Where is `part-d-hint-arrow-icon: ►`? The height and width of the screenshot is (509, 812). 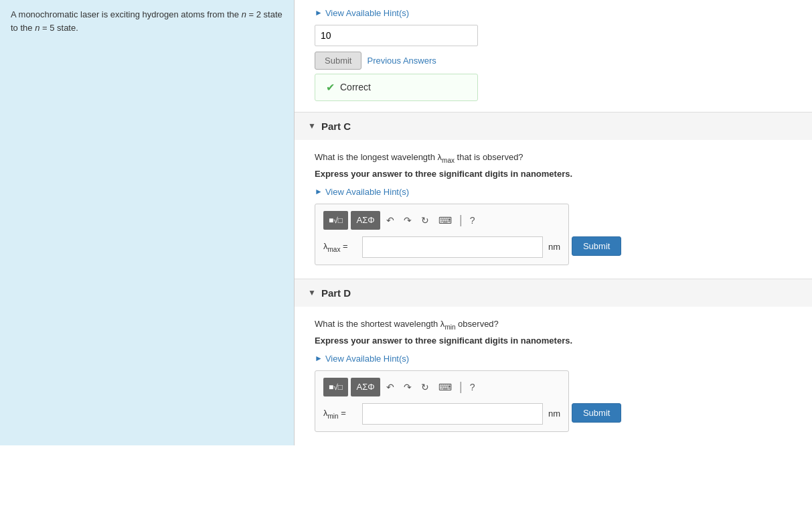 part-d-hint-arrow-icon: ► is located at coordinates (319, 358).